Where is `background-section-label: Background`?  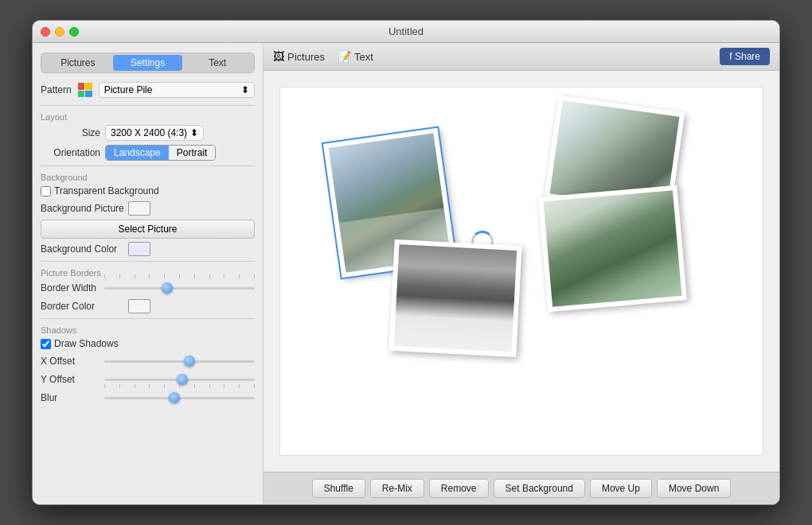
background-section-label: Background is located at coordinates (148, 177).